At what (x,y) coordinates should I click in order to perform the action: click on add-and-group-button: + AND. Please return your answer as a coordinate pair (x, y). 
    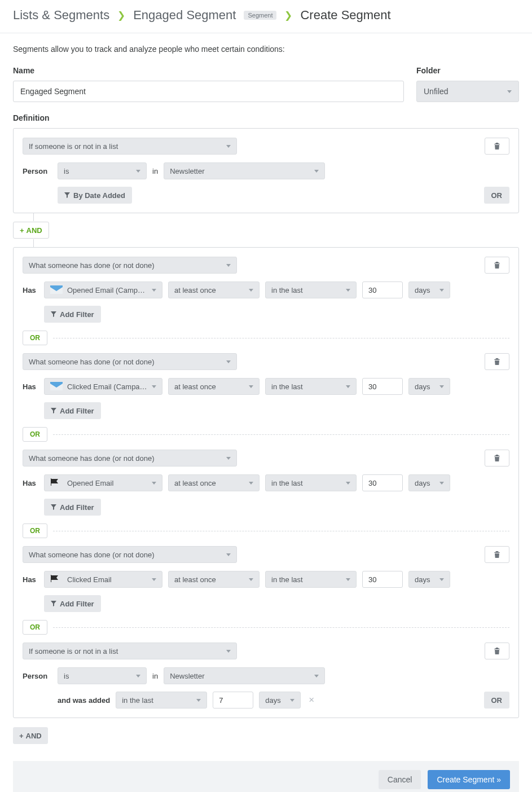
    Looking at the image, I should click on (30, 736).